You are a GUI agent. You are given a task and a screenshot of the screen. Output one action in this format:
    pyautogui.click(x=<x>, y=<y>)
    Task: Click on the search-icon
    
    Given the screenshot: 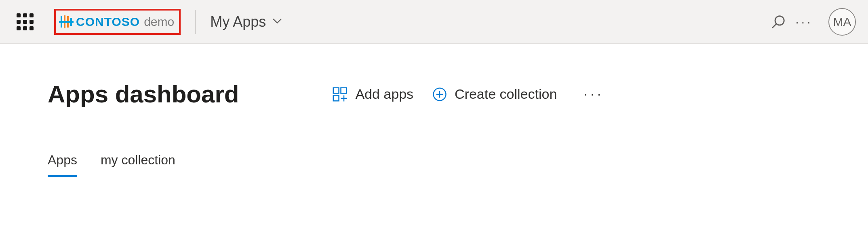 What is the action you would take?
    pyautogui.click(x=778, y=22)
    